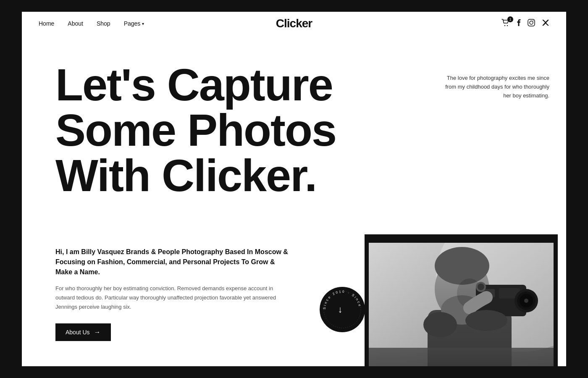  What do you see at coordinates (531, 24) in the screenshot?
I see `instagram-icon` at bounding box center [531, 24].